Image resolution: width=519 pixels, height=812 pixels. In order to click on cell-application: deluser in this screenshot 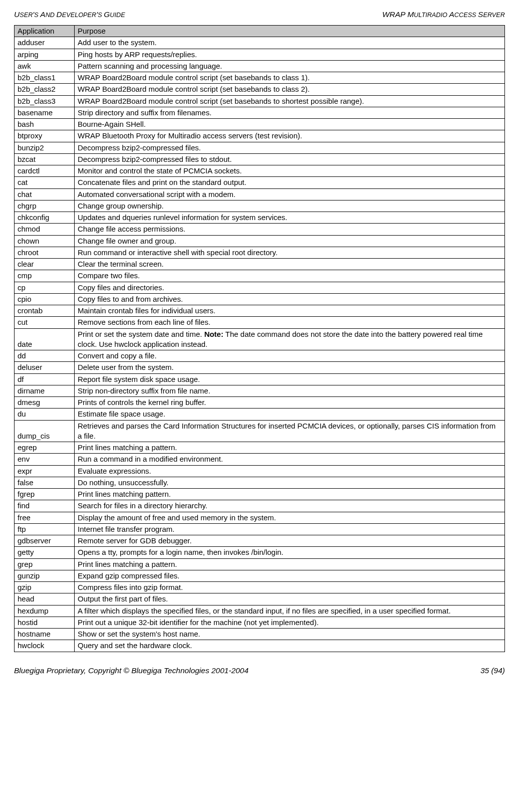, I will do `click(45, 368)`.